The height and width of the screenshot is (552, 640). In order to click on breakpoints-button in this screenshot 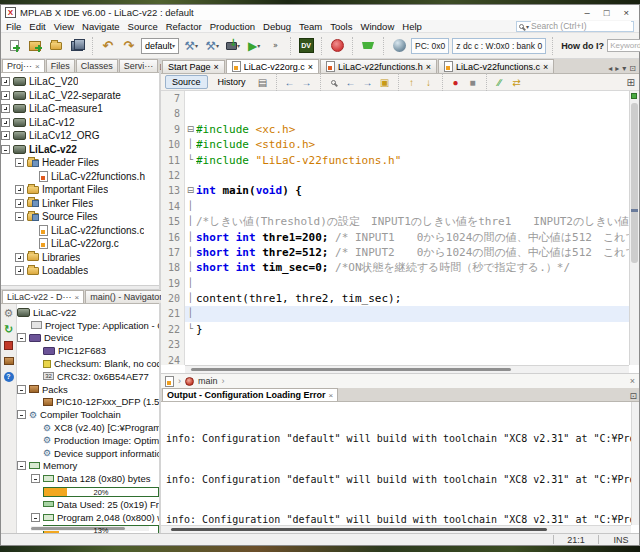, I will do `click(9, 345)`.